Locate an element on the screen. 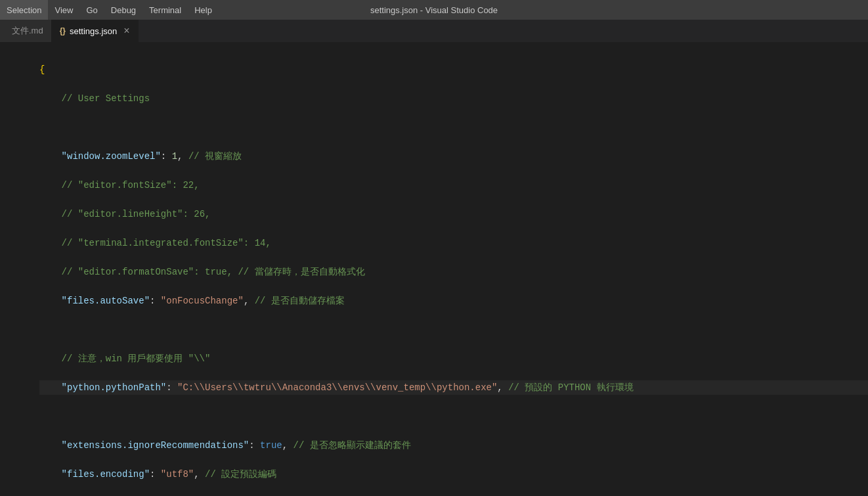 The height and width of the screenshot is (496, 868). tab-md-label: 文件.md is located at coordinates (28, 31).